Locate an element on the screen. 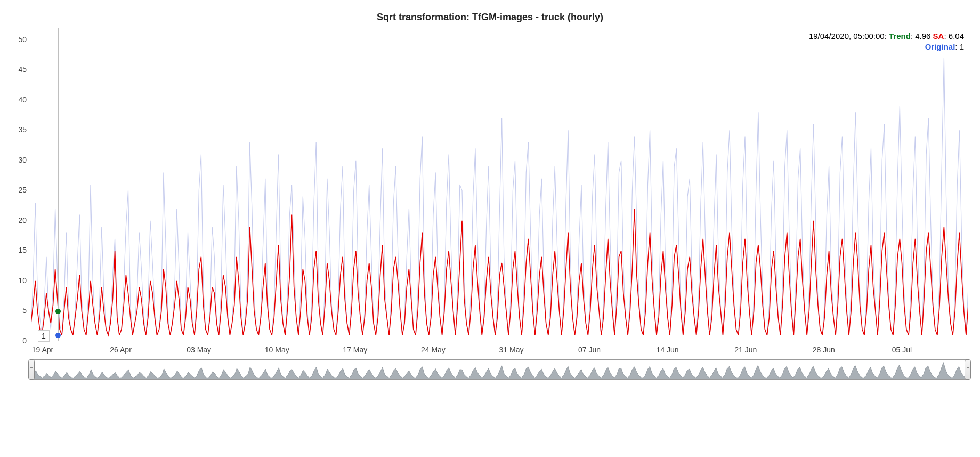 The width and height of the screenshot is (980, 457). y-tick: 40 is located at coordinates (13, 100).